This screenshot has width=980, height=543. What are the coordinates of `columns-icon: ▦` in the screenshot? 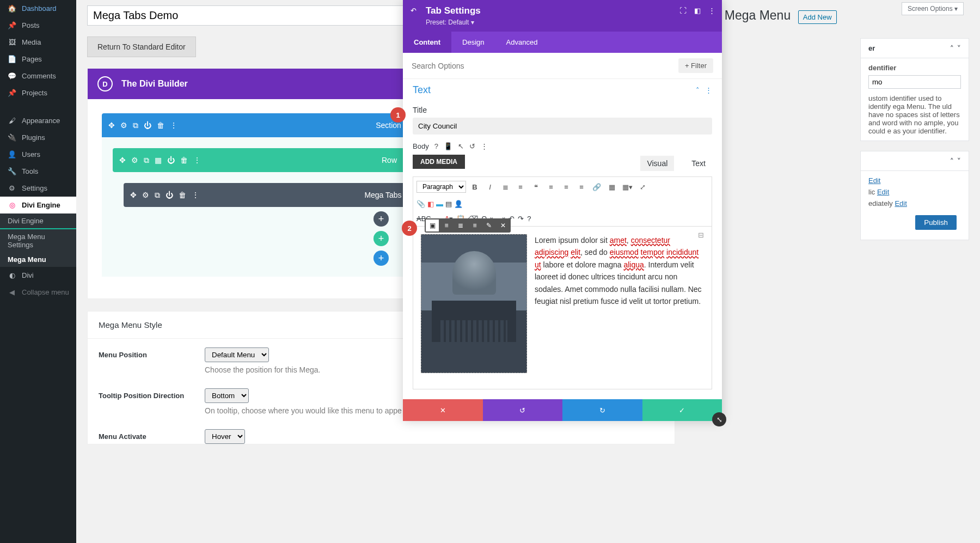 It's located at (158, 160).